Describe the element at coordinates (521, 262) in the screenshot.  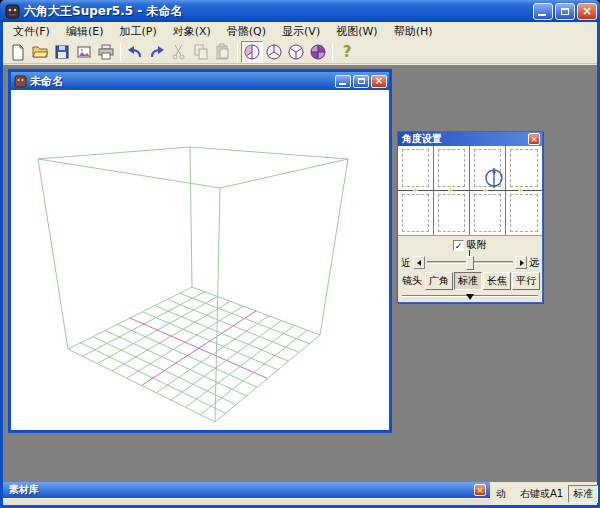
I see `slider-right-arrow` at that location.